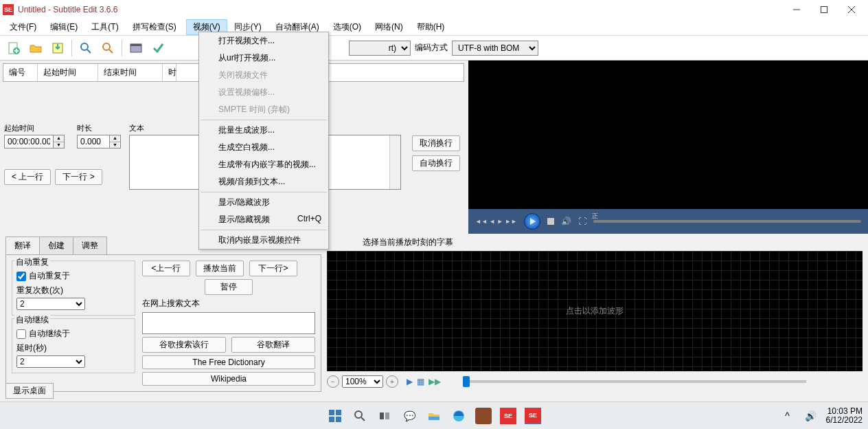  I want to click on tab-translate: 翻译, so click(23, 245).